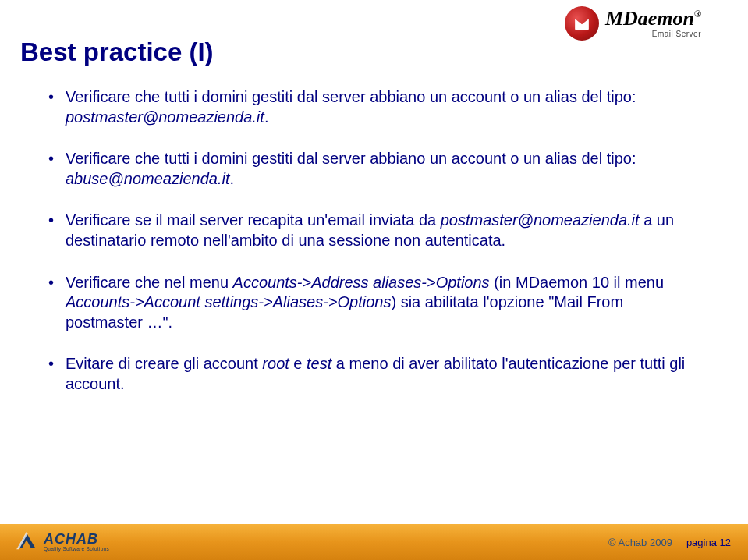  I want to click on mdaemon-logo-mark-icon, so click(582, 23).